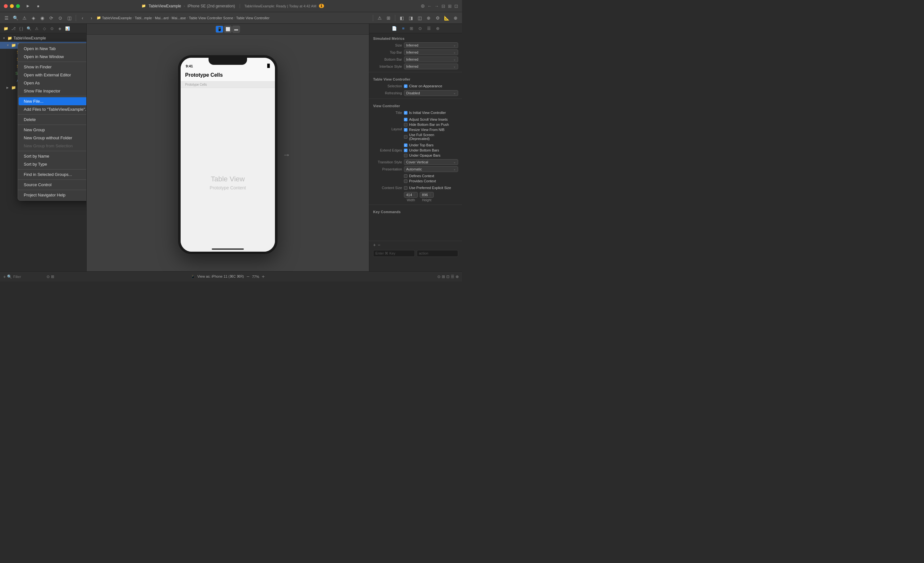 The image size is (924, 563). Describe the element at coordinates (439, 277) in the screenshot. I see `layout-icon-1: ⊙` at that location.